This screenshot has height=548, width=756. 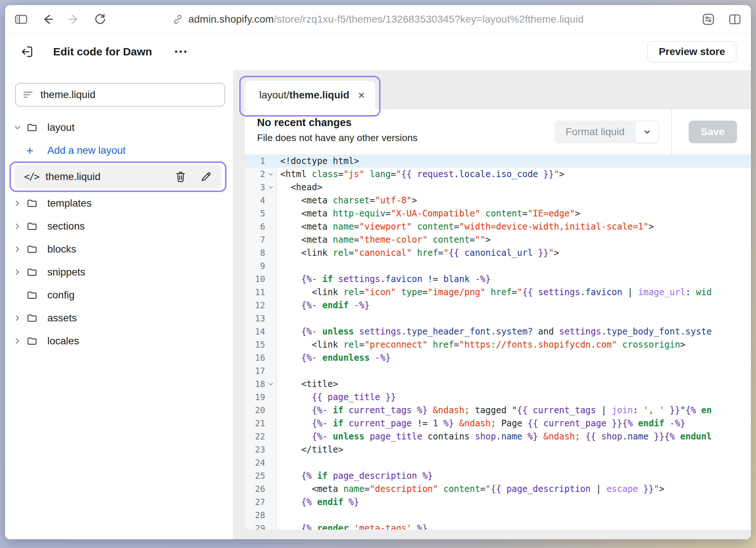 What do you see at coordinates (498, 358) in the screenshot?
I see `code-line-16: 16 {%- endunless -%}` at bounding box center [498, 358].